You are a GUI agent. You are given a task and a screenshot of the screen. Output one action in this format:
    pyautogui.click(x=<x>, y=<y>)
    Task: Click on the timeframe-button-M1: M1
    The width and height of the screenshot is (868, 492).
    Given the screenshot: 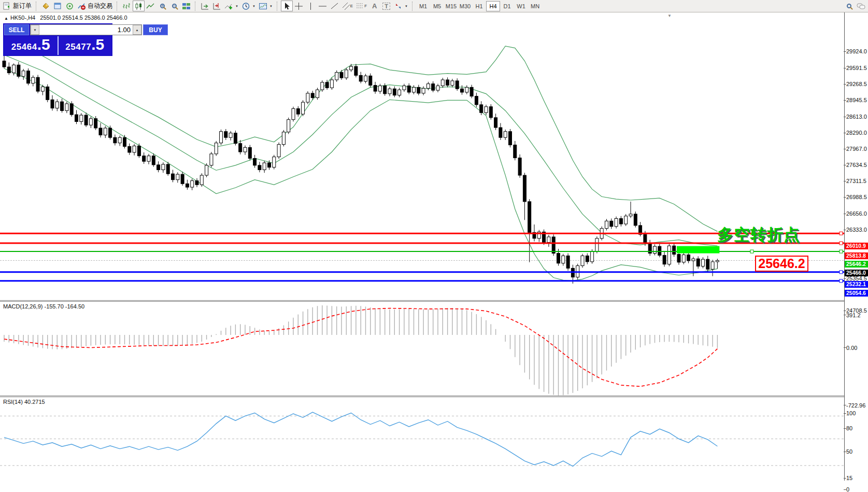 What is the action you would take?
    pyautogui.click(x=423, y=6)
    